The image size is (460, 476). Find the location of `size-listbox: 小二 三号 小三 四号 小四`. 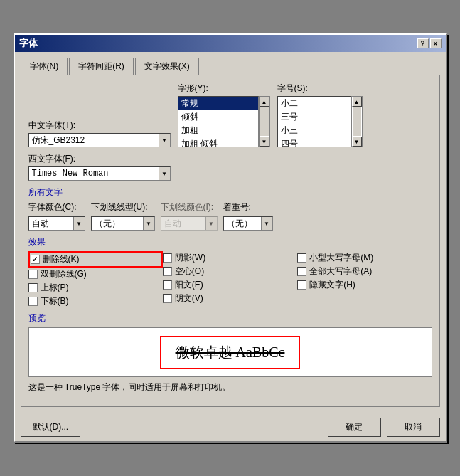

size-listbox: 小二 三号 小三 四号 小四 is located at coordinates (314, 122).